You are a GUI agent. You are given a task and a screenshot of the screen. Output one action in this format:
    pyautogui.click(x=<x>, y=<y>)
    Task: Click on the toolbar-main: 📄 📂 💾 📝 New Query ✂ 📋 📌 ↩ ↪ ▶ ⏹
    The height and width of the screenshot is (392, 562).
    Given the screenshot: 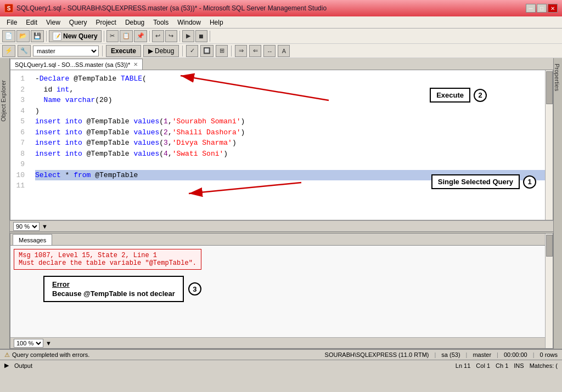 What is the action you would take?
    pyautogui.click(x=281, y=36)
    